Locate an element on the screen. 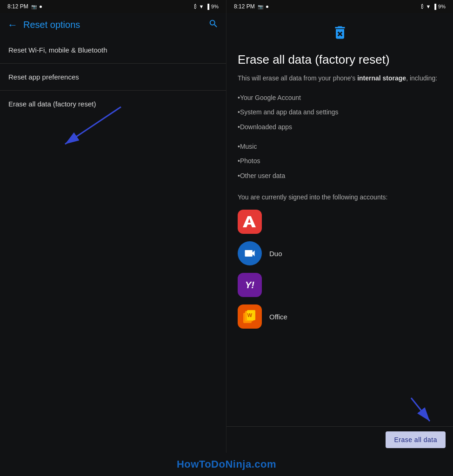  back-button: ← is located at coordinates (13, 25).